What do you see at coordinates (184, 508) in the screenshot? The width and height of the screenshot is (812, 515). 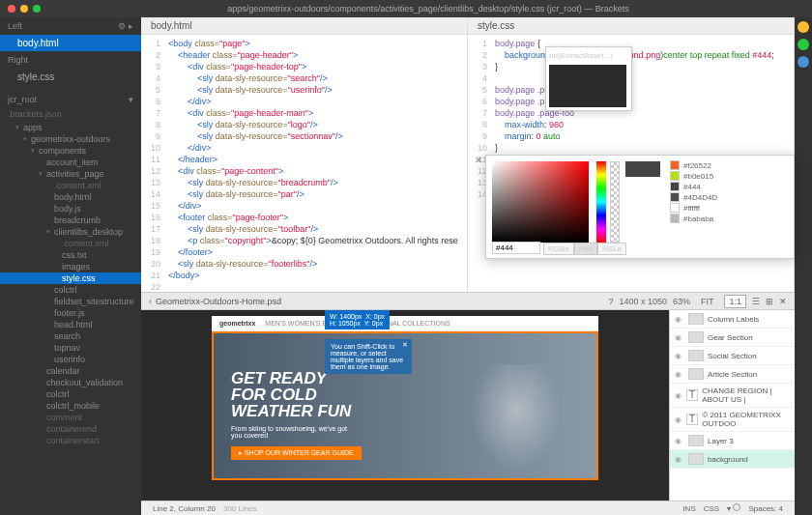 I see `cursor-position: Line 2, Column 20` at bounding box center [184, 508].